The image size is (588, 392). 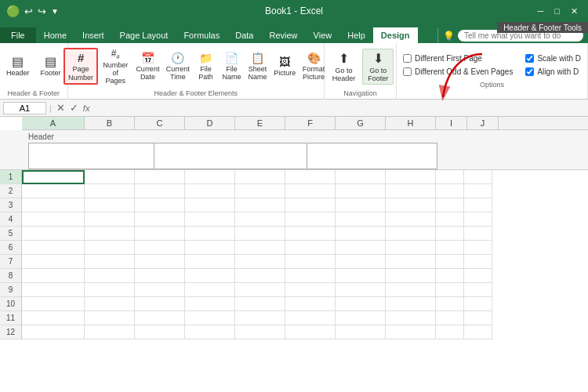 What do you see at coordinates (18, 35) in the screenshot?
I see `tab-file: File` at bounding box center [18, 35].